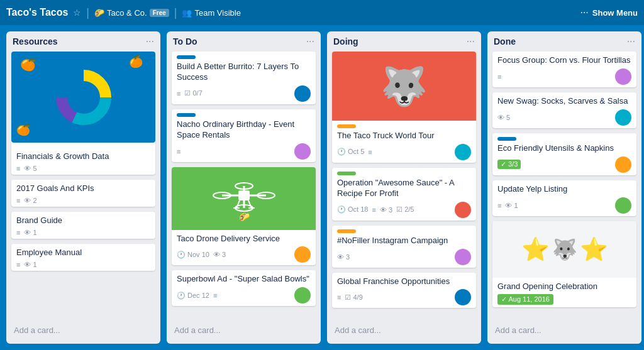 This screenshot has width=644, height=350. What do you see at coordinates (404, 142) in the screenshot?
I see `card-body-truck-tour: The Taco Truck World Tour 🕐 Oct 5 ≡` at bounding box center [404, 142].